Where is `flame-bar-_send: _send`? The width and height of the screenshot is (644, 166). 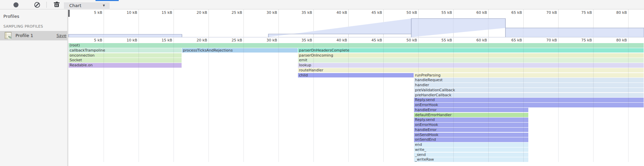 flame-bar-_send: _send is located at coordinates (471, 155).